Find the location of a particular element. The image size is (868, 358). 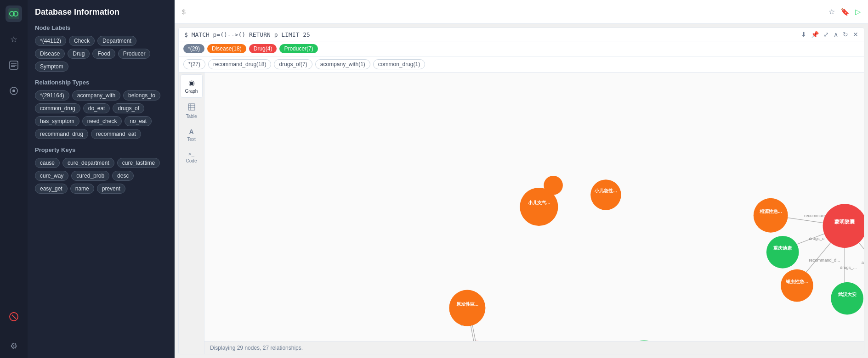

query-bar: $ ☆ 🔖 ▷ is located at coordinates (521, 12).